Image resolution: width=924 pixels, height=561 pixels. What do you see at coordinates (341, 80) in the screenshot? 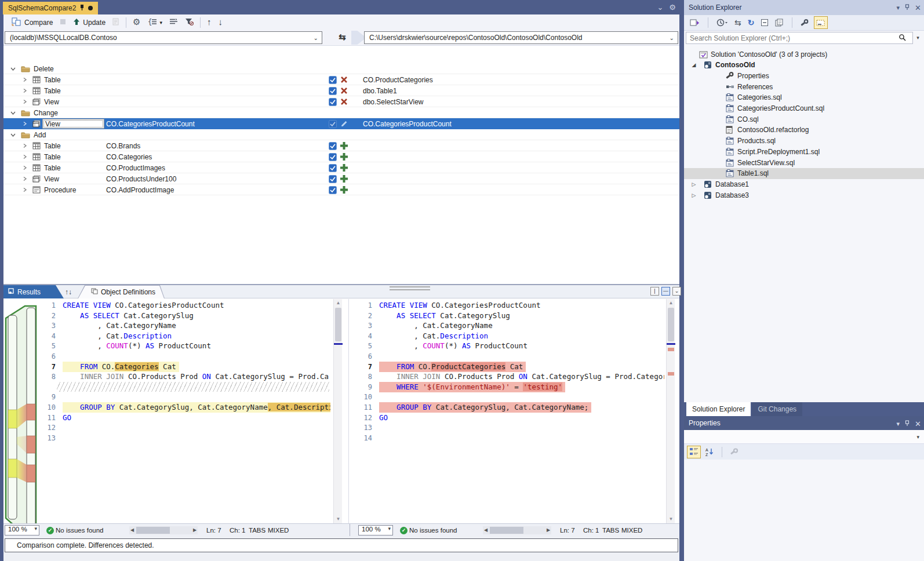
I see `table-row: TableCO.ProductCategories` at bounding box center [341, 80].